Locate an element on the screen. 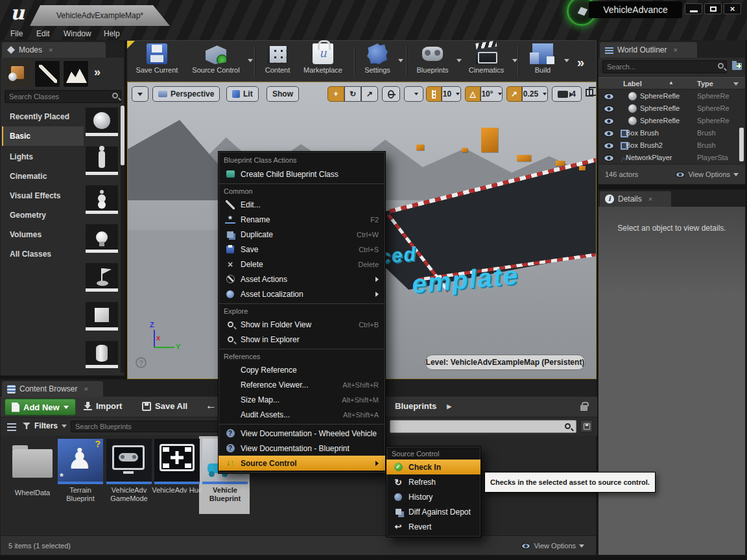  toolbar-overflow-button: » is located at coordinates (581, 62).